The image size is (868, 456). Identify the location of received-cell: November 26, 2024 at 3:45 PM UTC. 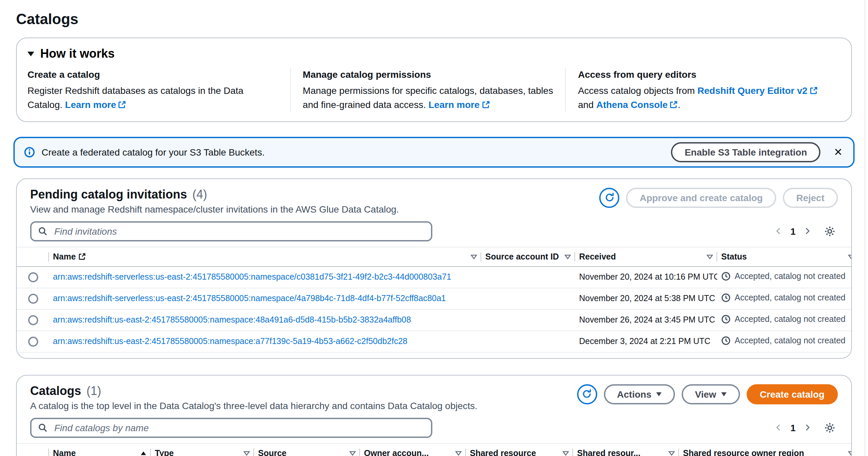
(646, 320).